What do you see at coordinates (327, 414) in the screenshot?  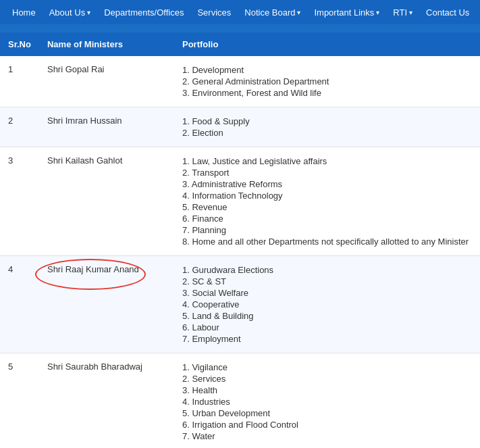 I see `portfolio-item: 5. Urban Development` at bounding box center [327, 414].